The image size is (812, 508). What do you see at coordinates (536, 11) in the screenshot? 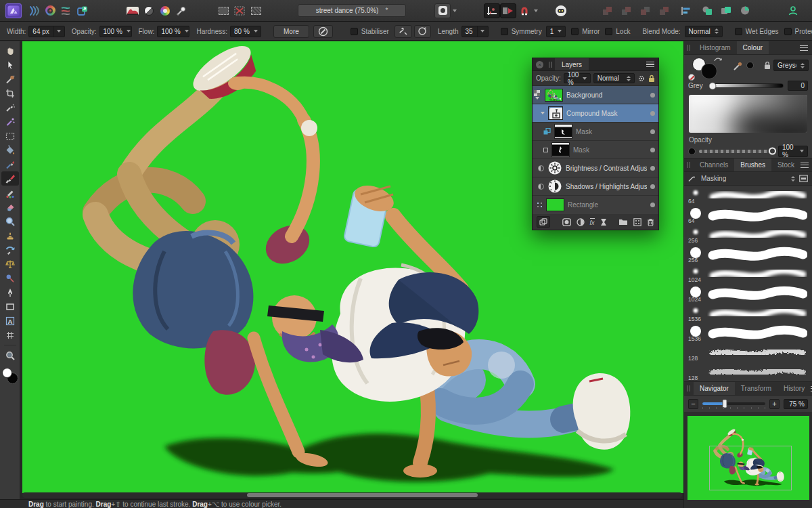
I see `snapping-chevron-icon` at bounding box center [536, 11].